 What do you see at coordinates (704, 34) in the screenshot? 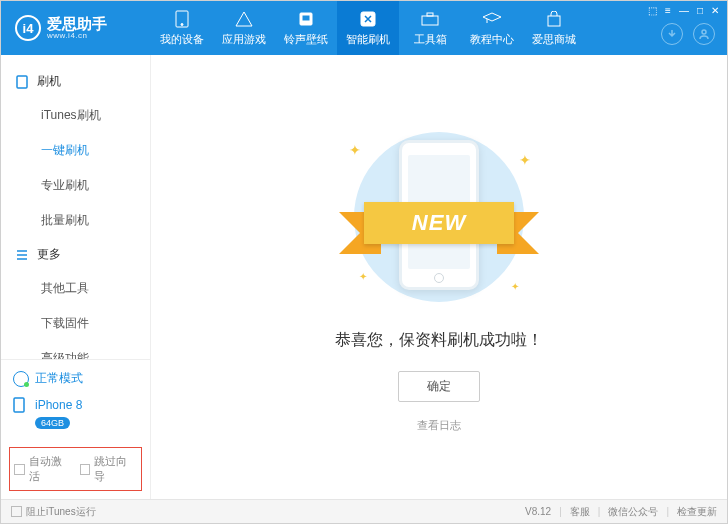
I see `user-button` at bounding box center [704, 34].